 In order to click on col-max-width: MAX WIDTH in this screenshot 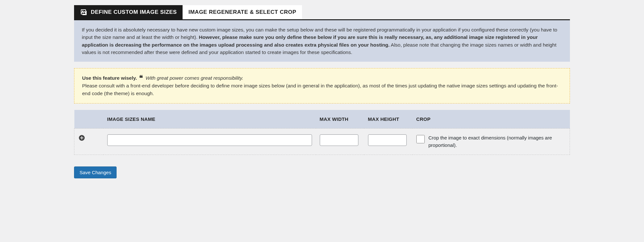, I will do `click(340, 119)`.